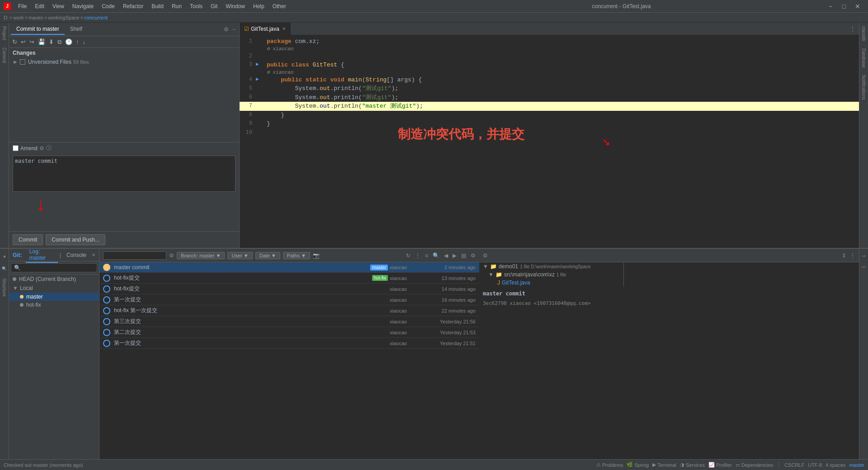 This screenshot has width=868, height=470. I want to click on undo-btn: ↩, so click(24, 42).